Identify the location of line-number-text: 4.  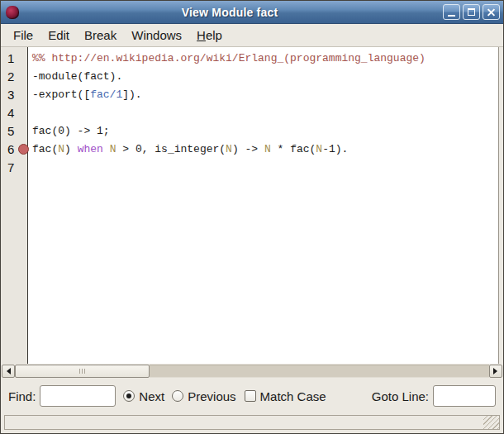
(11, 112).